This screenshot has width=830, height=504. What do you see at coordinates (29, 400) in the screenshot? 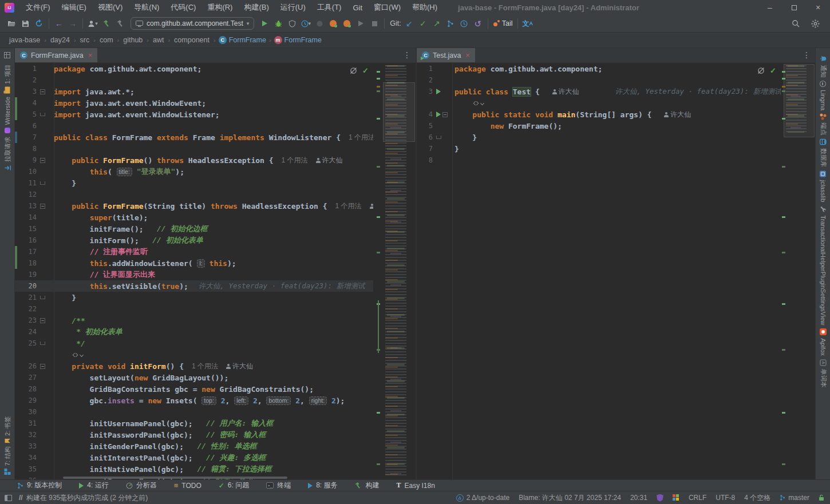
I see `line-number: 29` at bounding box center [29, 400].